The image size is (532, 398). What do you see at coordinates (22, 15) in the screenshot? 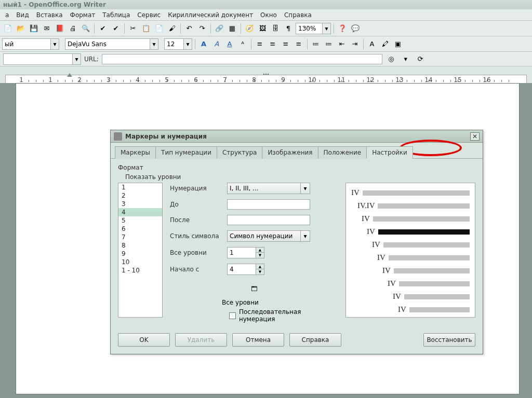
I see `menu-item: Вид` at bounding box center [22, 15].